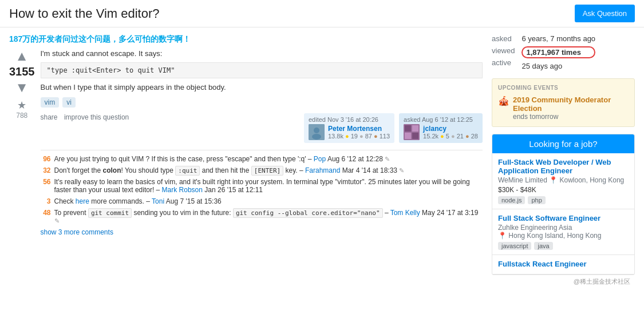 The image size is (644, 334). I want to click on editor-rep: 13.8k, so click(335, 136).